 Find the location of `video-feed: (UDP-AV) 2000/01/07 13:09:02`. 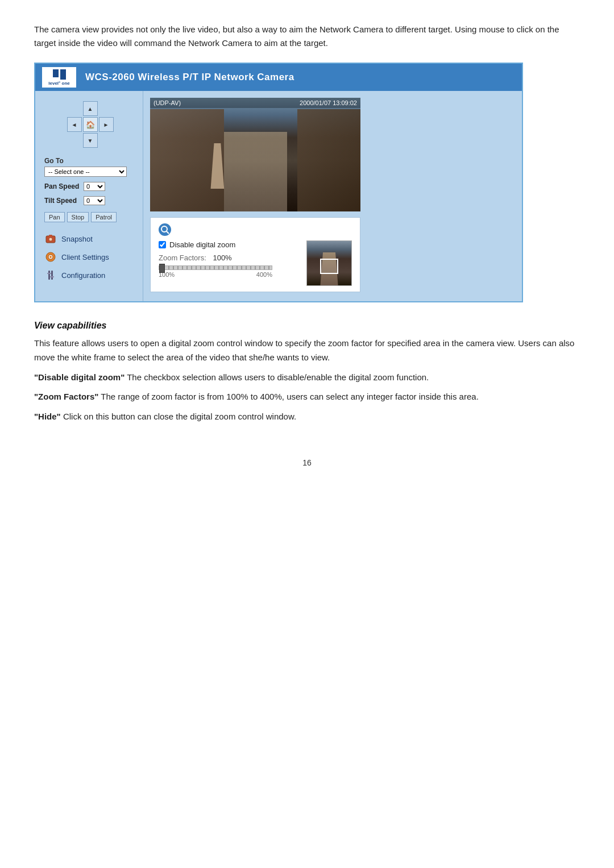

video-feed: (UDP-AV) 2000/01/07 13:09:02 is located at coordinates (255, 155).